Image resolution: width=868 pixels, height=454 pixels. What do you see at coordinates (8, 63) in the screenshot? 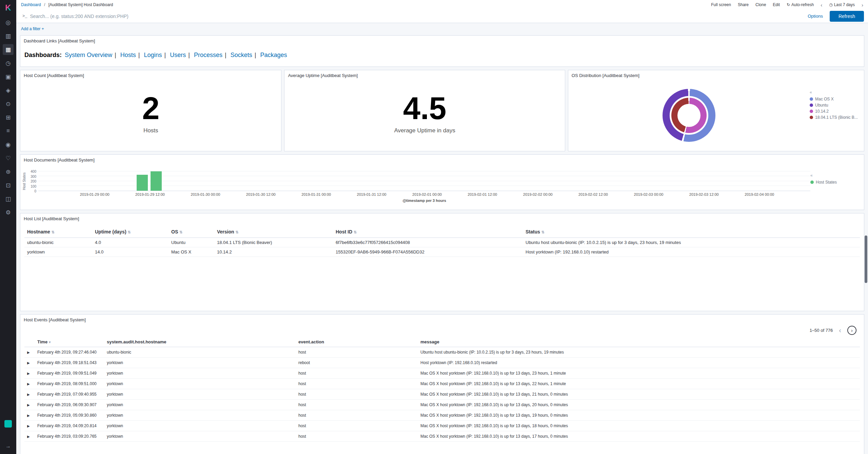
I see `sidebar-item-timelion: ◷` at bounding box center [8, 63].